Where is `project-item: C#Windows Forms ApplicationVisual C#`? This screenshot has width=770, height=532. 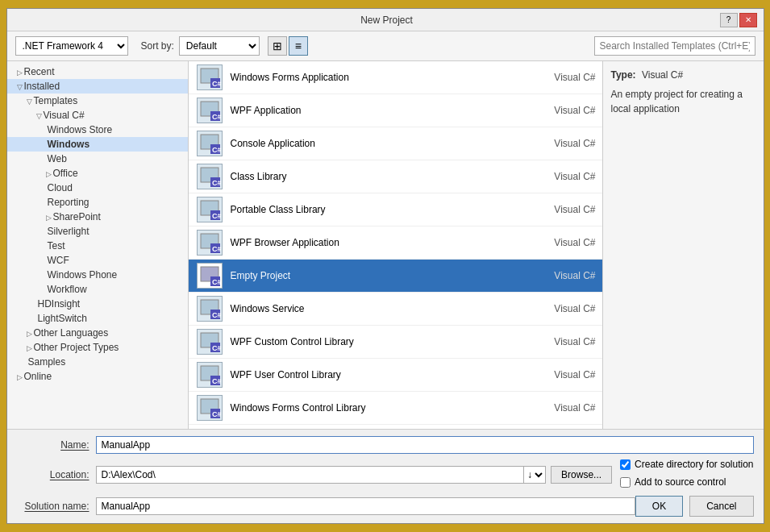 project-item: C#Windows Forms ApplicationVisual C# is located at coordinates (395, 77).